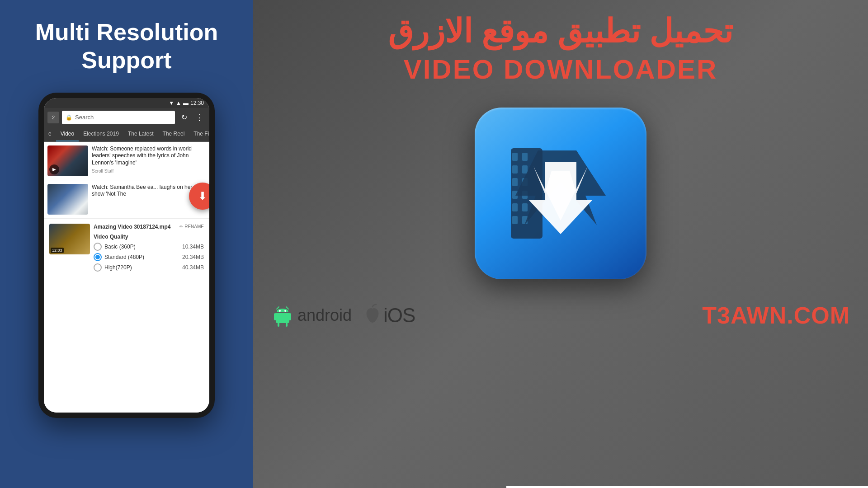 The image size is (868, 488). Describe the element at coordinates (149, 237) in the screenshot. I see `quality-label: Video Quality` at that location.